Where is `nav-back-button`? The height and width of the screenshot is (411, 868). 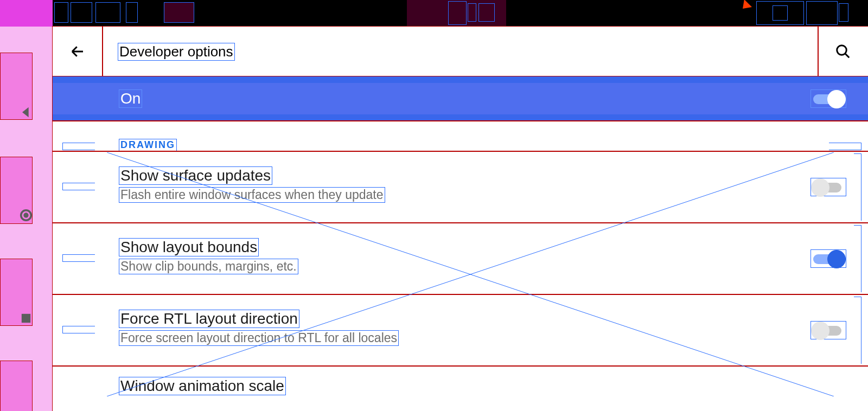
nav-back-button is located at coordinates (26, 112).